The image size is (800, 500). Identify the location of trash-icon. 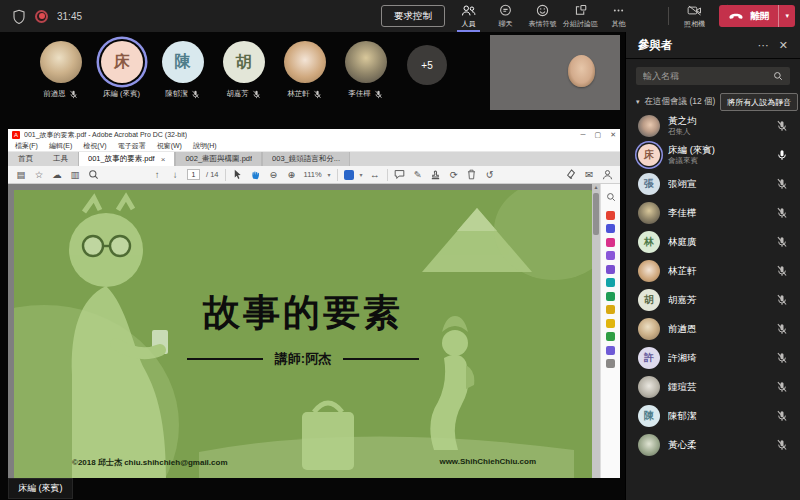
(472, 174).